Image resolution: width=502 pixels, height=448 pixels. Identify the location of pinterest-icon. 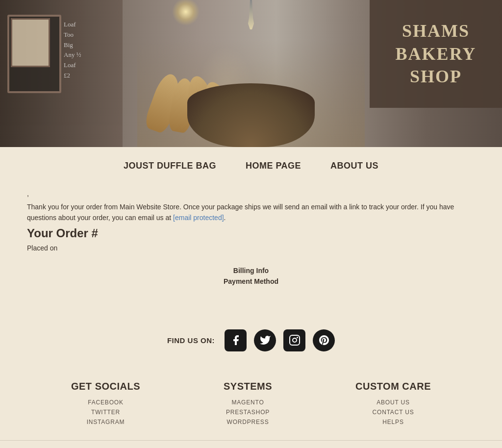
(324, 340).